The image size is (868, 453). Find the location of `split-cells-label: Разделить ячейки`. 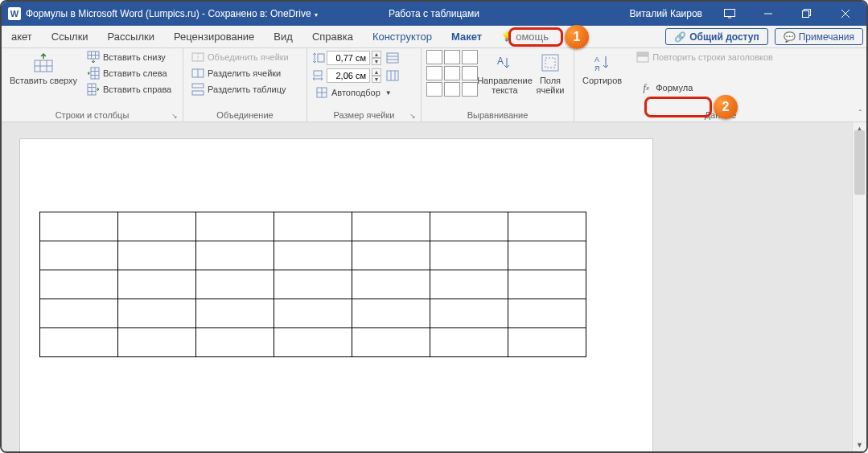

split-cells-label: Разделить ячейки is located at coordinates (245, 73).